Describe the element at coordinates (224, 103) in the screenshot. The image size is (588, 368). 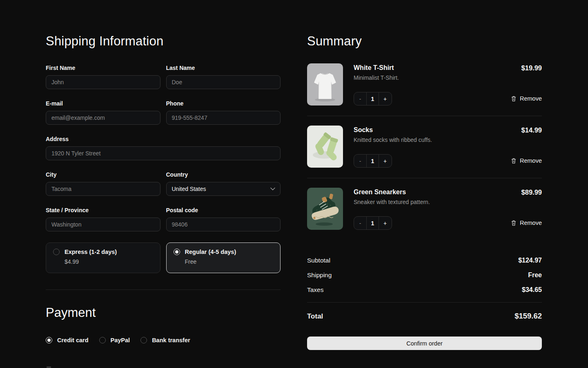
I see `phone-label: Phone` at that location.